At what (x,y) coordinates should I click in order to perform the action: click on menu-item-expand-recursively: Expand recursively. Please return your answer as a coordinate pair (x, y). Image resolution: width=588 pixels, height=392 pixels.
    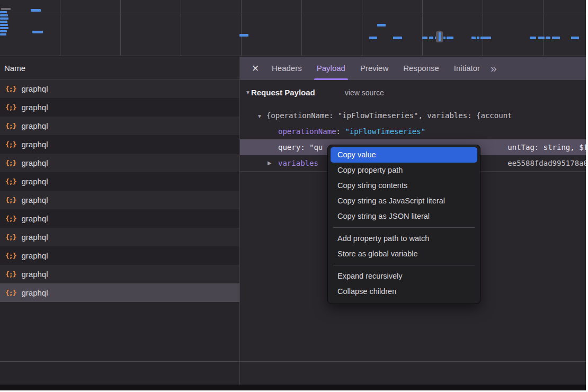
    Looking at the image, I should click on (404, 277).